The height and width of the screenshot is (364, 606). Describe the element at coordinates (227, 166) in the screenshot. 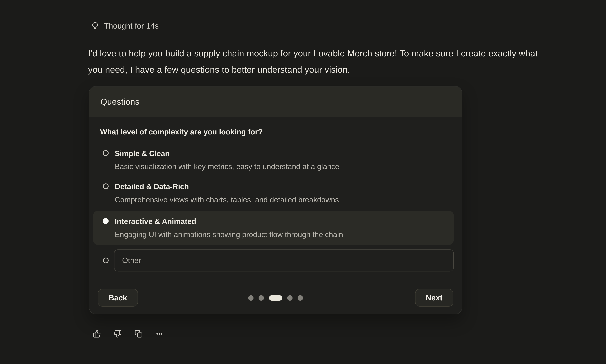

I see `option-description: Basic visualization with key metrics, ea…` at that location.